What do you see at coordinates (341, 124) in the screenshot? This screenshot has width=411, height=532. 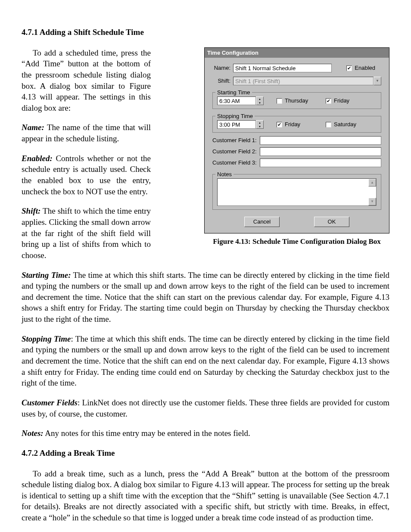 I see `stop-saturday-checkbox: Saturday` at bounding box center [341, 124].